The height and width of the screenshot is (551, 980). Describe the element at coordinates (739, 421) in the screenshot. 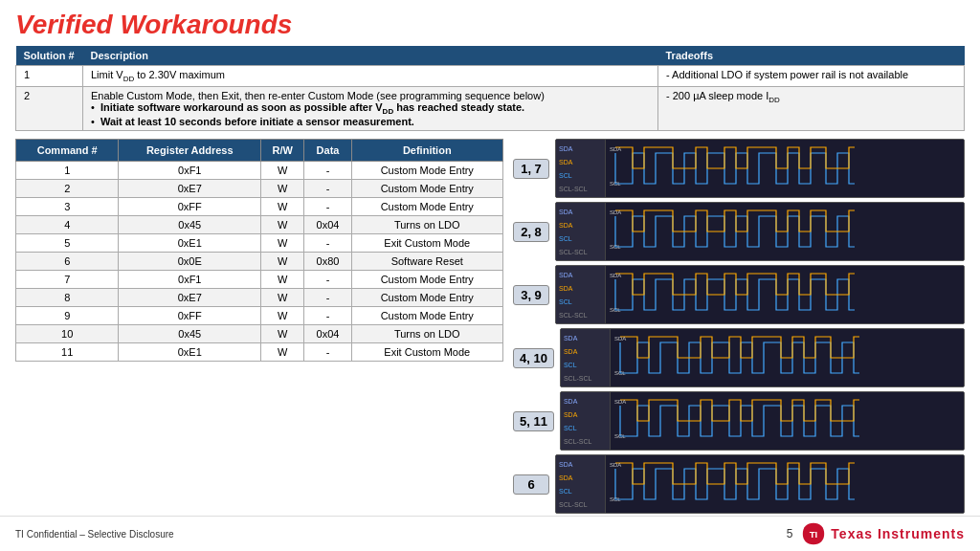

I see `waveform-row: 5, 11 SDA SDA SCL SCL-SCL SDA SCL` at that location.